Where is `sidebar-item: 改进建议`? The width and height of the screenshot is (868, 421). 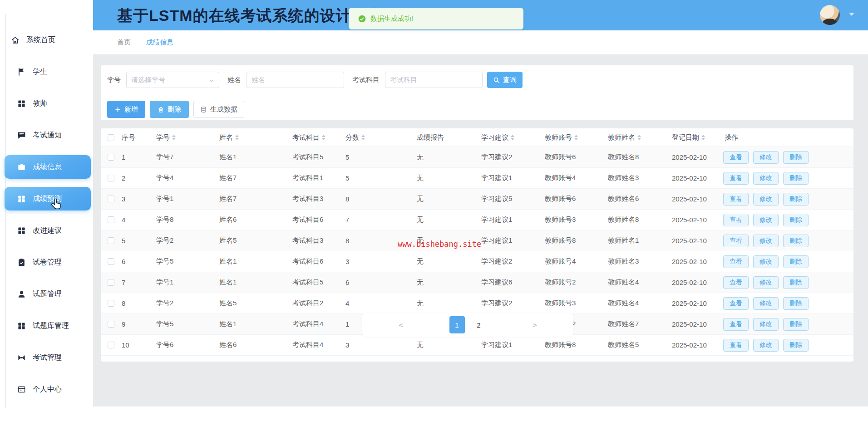 sidebar-item: 改进建议 is located at coordinates (48, 230).